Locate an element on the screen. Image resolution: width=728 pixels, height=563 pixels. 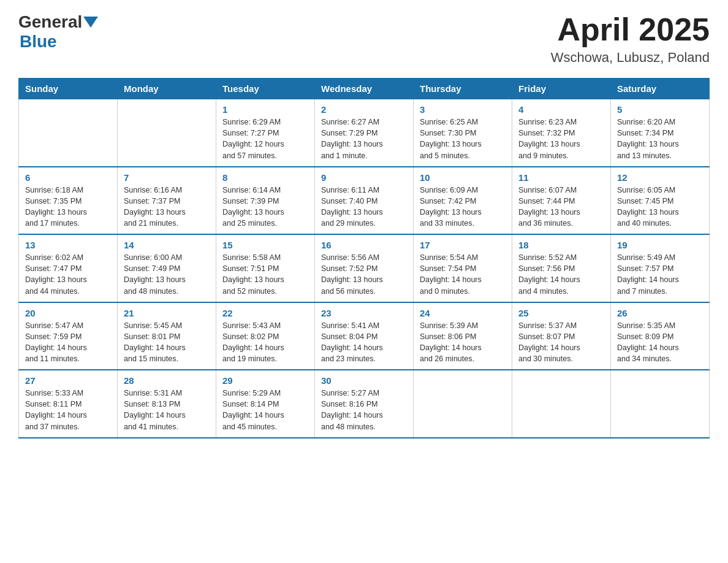
day-number: 22 is located at coordinates (265, 313).